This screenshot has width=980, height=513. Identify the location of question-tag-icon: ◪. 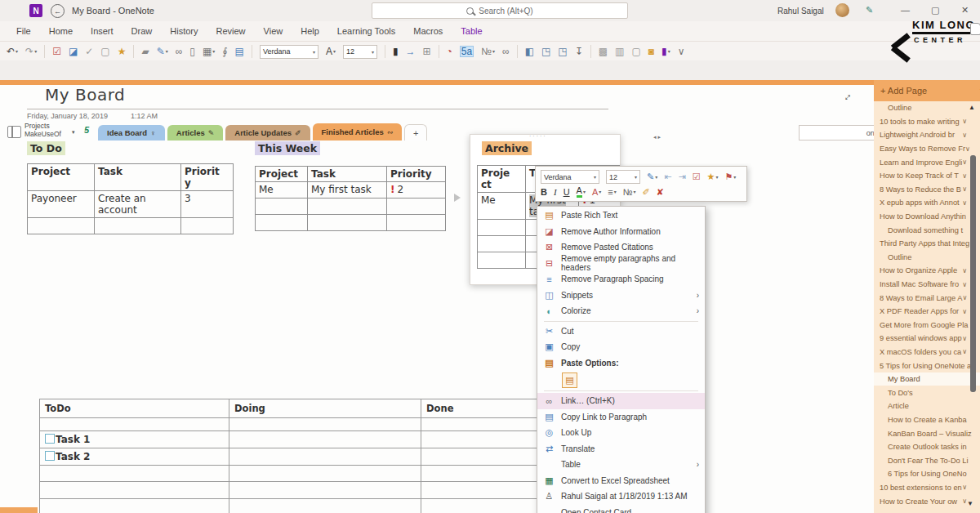
(74, 51).